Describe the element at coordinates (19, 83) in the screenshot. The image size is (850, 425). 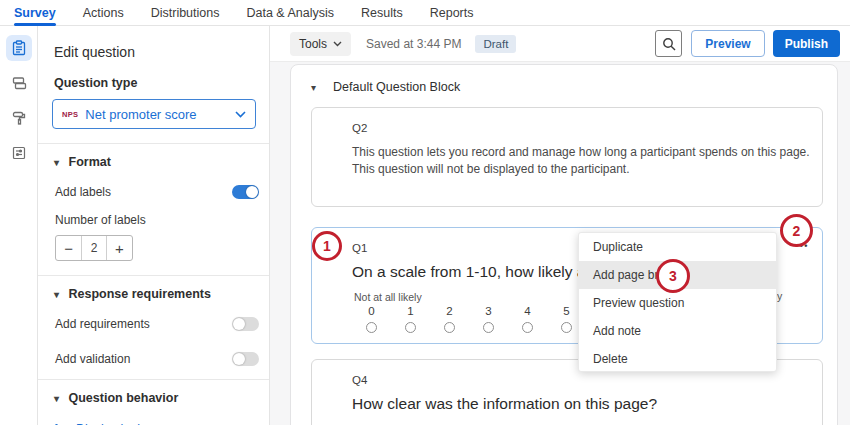
I see `blocks-icon` at that location.